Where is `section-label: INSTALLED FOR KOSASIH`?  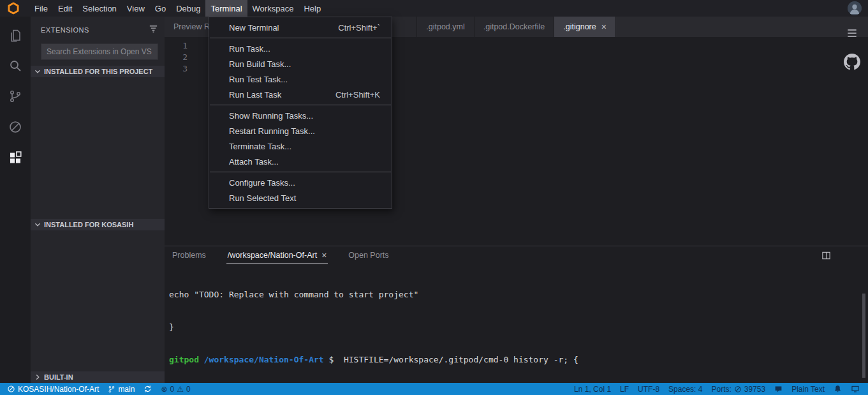
section-label: INSTALLED FOR KOSASIH is located at coordinates (89, 225).